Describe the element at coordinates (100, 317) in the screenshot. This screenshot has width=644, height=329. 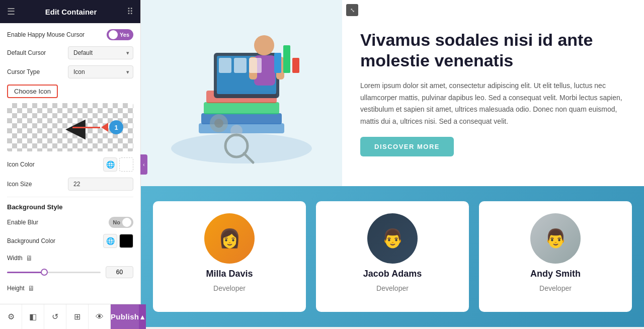
I see `eye-icon-btn: 👁` at that location.